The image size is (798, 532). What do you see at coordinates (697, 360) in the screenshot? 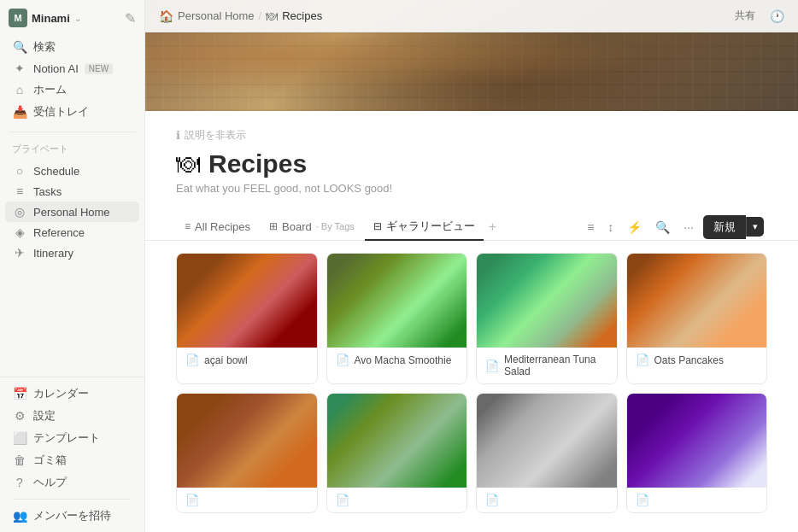
I see `card-footer: 📄 Oats Pancakes` at bounding box center [697, 360].